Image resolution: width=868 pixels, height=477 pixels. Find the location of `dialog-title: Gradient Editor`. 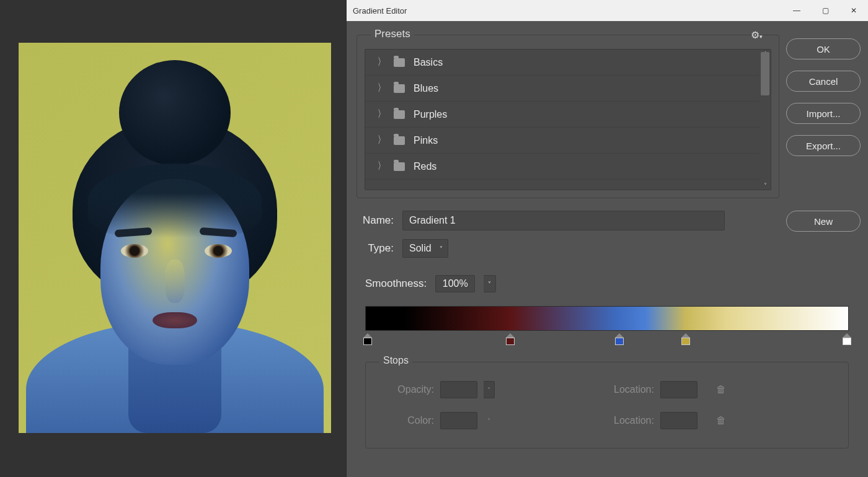

dialog-title: Gradient Editor is located at coordinates (379, 11).